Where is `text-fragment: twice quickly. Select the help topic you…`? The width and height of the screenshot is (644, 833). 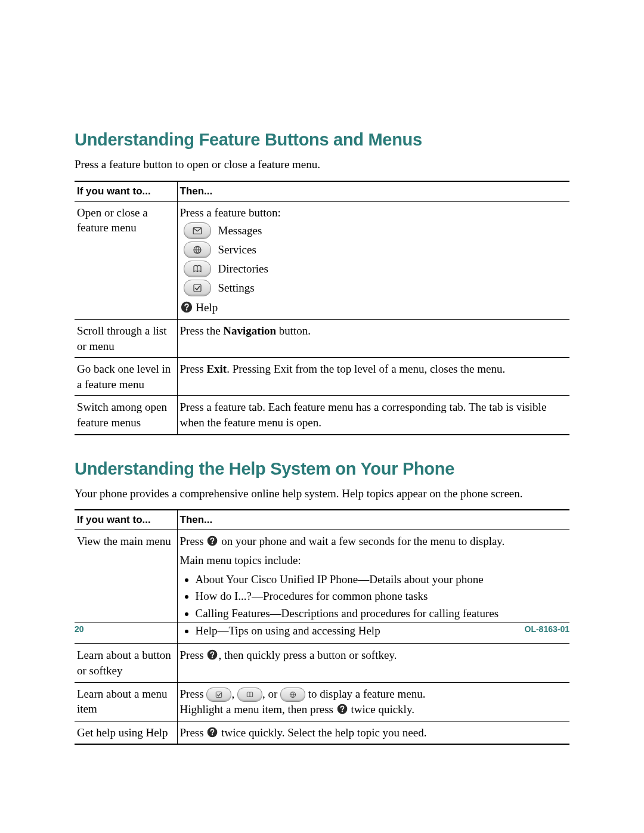 text-fragment: twice quickly. Select the help topic you… is located at coordinates (322, 732).